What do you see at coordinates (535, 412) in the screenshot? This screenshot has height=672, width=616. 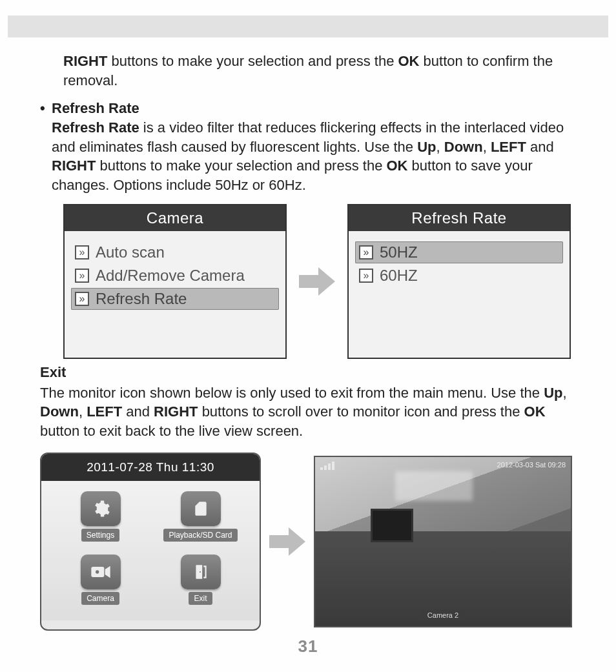 I see `exit-ok: OK` at bounding box center [535, 412].